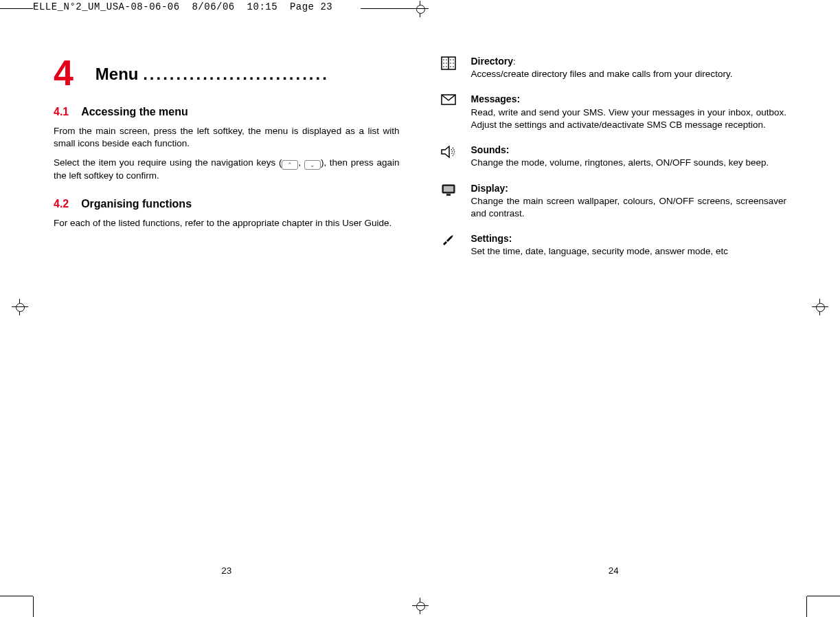  What do you see at coordinates (227, 223) in the screenshot?
I see `paragraph: For each of the listed functions, refer …` at bounding box center [227, 223].